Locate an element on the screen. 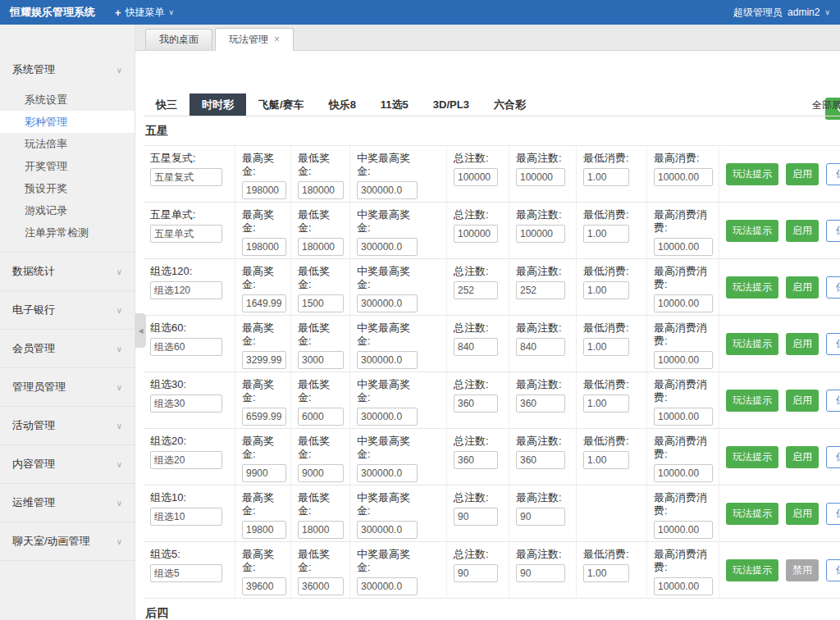  sidebar-collapse-handle: ◀ is located at coordinates (141, 331).